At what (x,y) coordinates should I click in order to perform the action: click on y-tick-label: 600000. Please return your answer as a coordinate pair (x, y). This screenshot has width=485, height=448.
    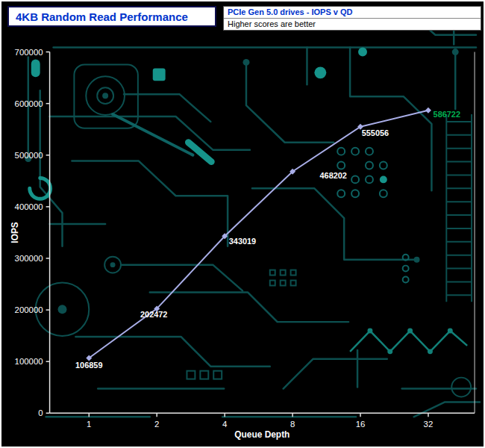
    Looking at the image, I should click on (29, 104).